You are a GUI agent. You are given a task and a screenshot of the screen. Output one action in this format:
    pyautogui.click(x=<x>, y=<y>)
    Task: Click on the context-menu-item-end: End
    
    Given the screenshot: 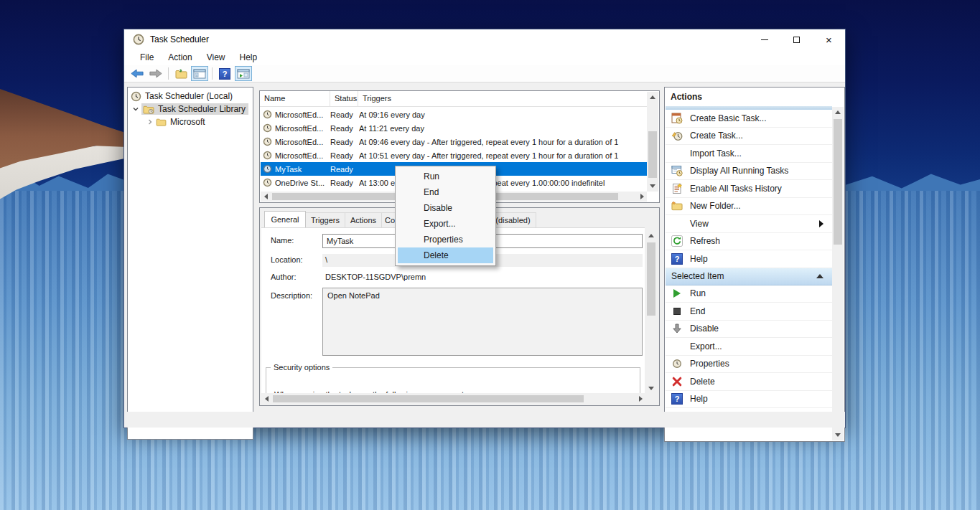 What is the action you would take?
    pyautogui.click(x=445, y=192)
    